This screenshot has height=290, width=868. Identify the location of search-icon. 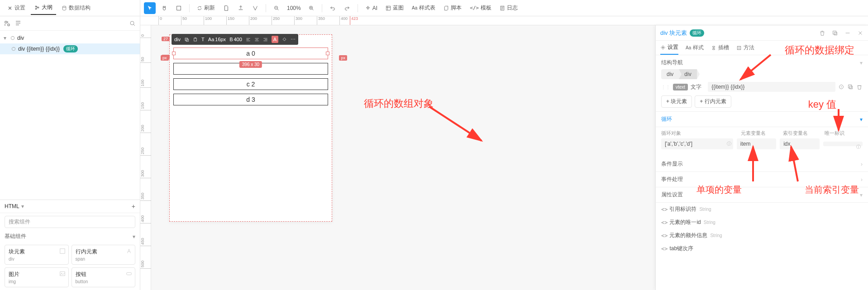
(133, 24).